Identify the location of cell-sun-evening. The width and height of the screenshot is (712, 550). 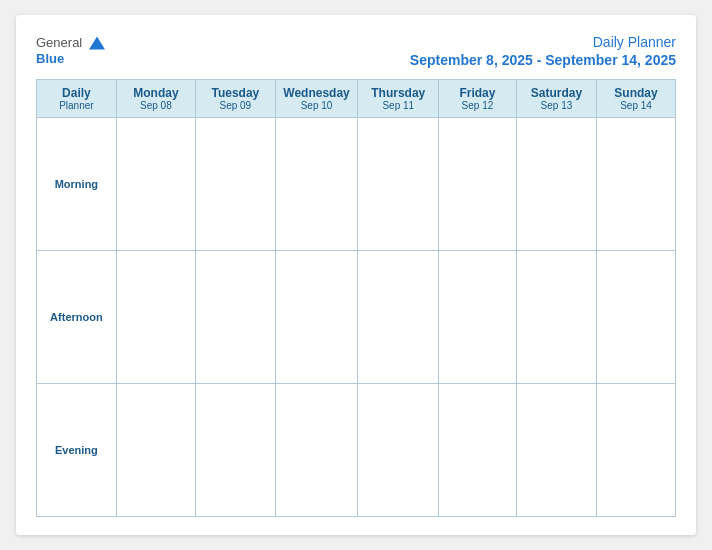
(636, 450).